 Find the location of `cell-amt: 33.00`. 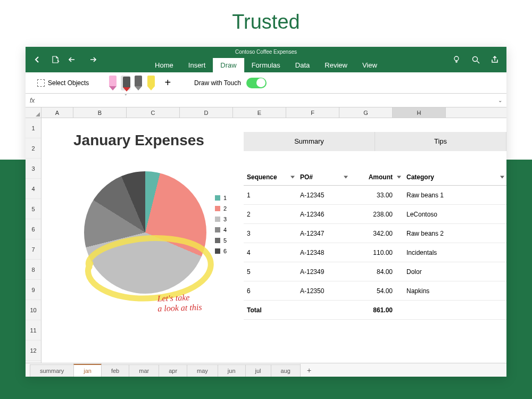

cell-amt: 33.00 is located at coordinates (377, 195).